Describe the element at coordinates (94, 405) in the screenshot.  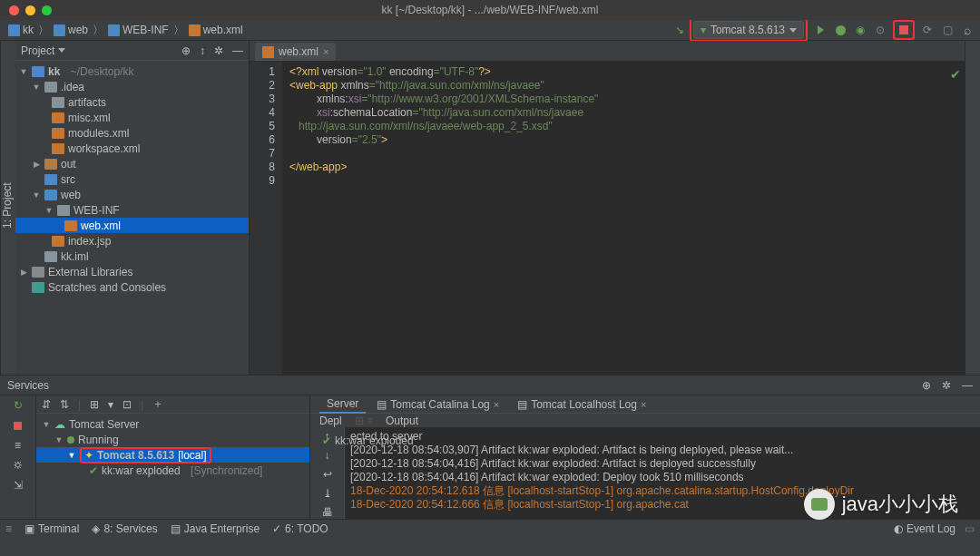
I see `grid-icon: ⊞` at that location.